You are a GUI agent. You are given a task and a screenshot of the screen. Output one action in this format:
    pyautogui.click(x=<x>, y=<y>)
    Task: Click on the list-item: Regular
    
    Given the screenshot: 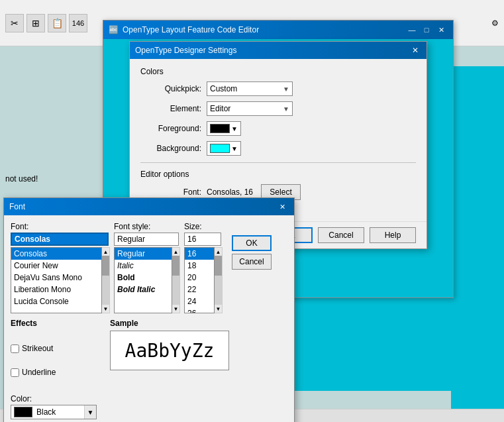 What is the action you would take?
    pyautogui.click(x=143, y=254)
    